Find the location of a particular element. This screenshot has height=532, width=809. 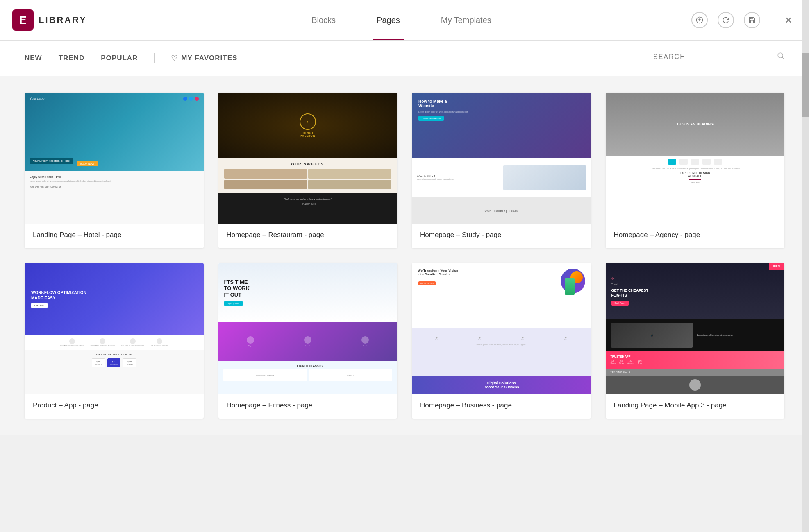

nav-tabs: Blocks Pages My Templates is located at coordinates (402, 20).